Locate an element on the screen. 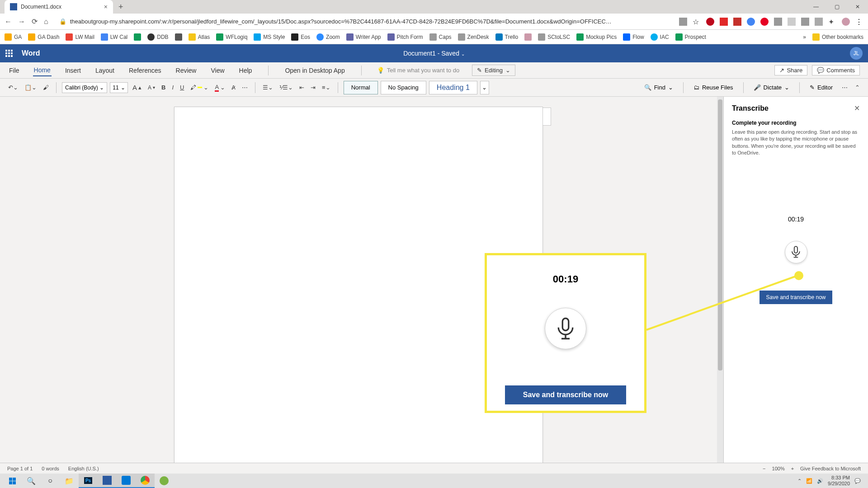 The width and height of the screenshot is (868, 488). close-window-button: ✕ is located at coordinates (858, 7).